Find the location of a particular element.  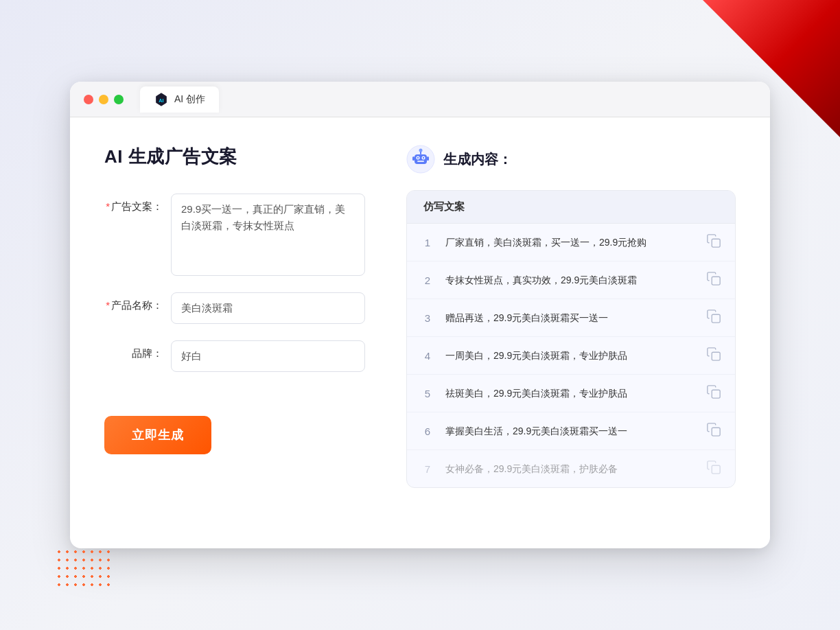

row-text: 女神必备，29.9元美白淡斑霜，护肤必备 is located at coordinates (570, 469).